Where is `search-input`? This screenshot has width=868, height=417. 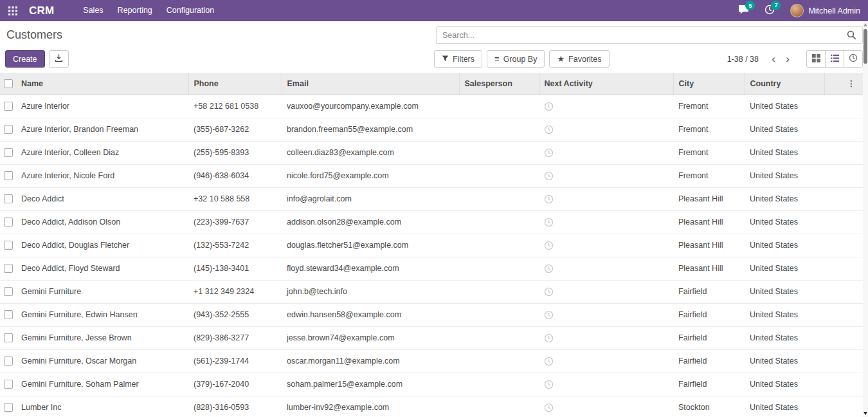 search-input is located at coordinates (639, 35).